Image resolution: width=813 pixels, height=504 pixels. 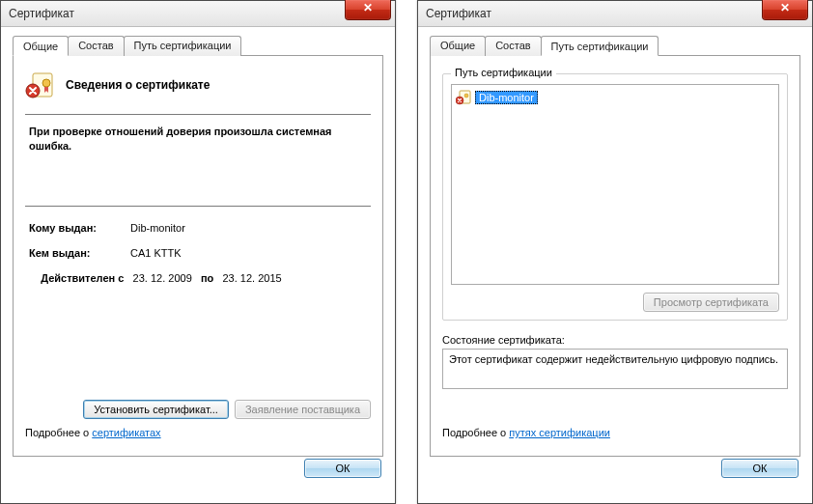 I want to click on learn-more-row: Подробнее о сертификатах, so click(x=198, y=433).